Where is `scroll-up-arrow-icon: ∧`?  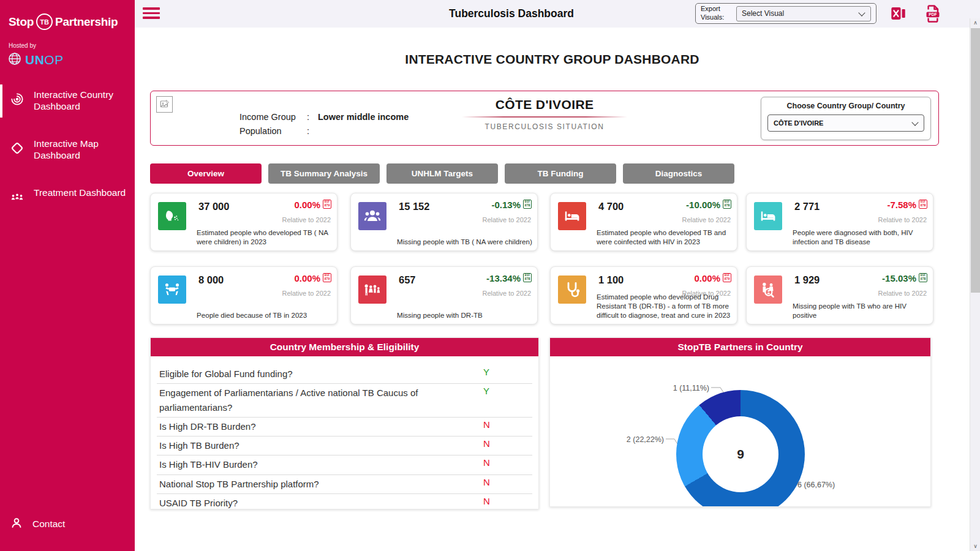 scroll-up-arrow-icon: ∧ is located at coordinates (975, 23).